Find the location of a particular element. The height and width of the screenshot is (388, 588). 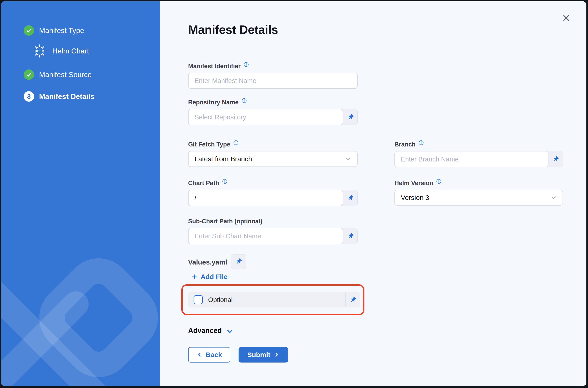

page-title: Manifest Details is located at coordinates (233, 30).